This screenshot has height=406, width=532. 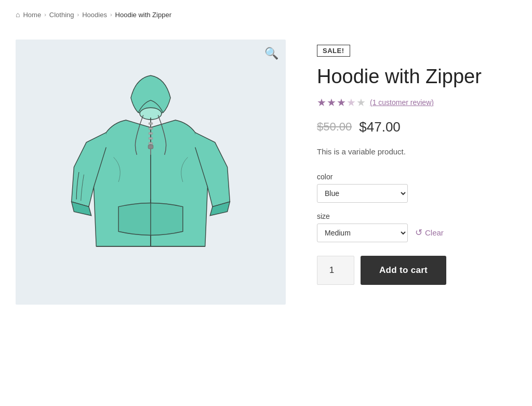 I want to click on sale-badge: SALE!, so click(x=334, y=51).